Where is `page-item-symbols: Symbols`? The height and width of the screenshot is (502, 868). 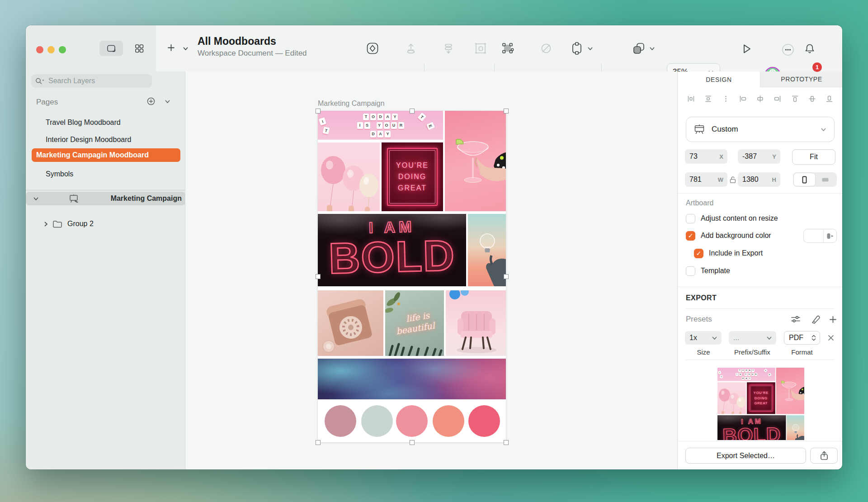
page-item-symbols: Symbols is located at coordinates (106, 174).